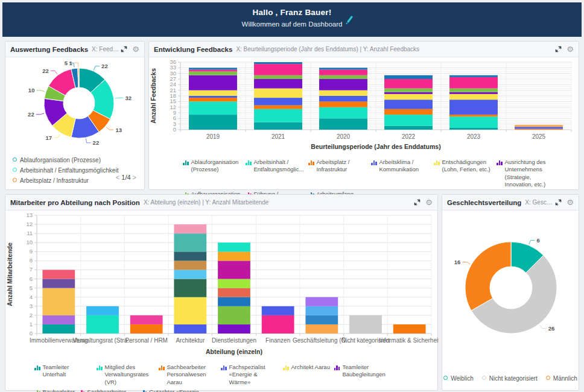 This screenshot has height=392, width=584. I want to click on legend-item: Sachbearbeiter Personalwesen Aarau, so click(188, 375).